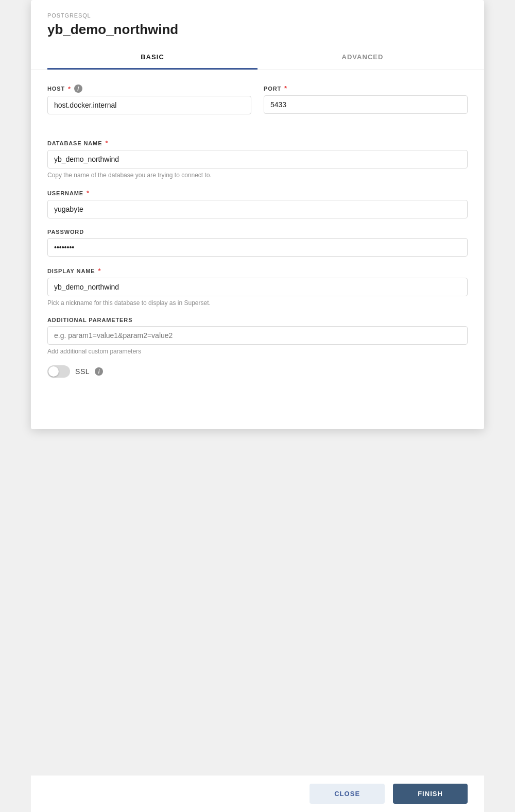  I want to click on db-title: yb_demo_northwind, so click(258, 30).